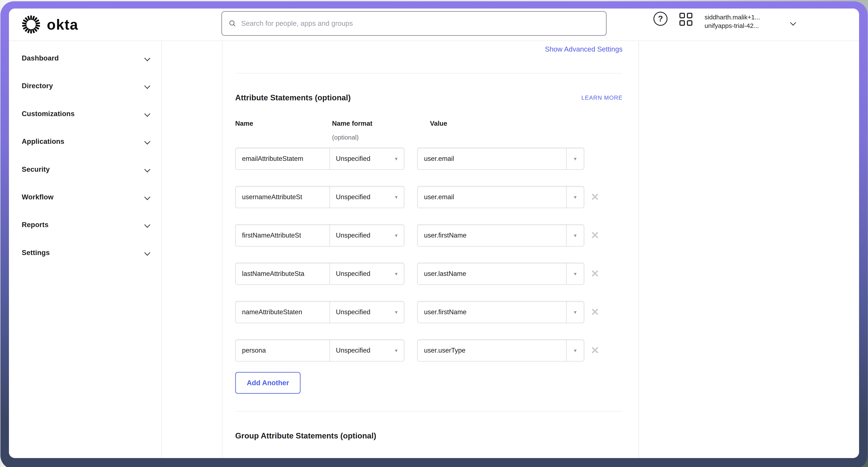  What do you see at coordinates (268, 383) in the screenshot?
I see `add-another-button: Add Another` at bounding box center [268, 383].